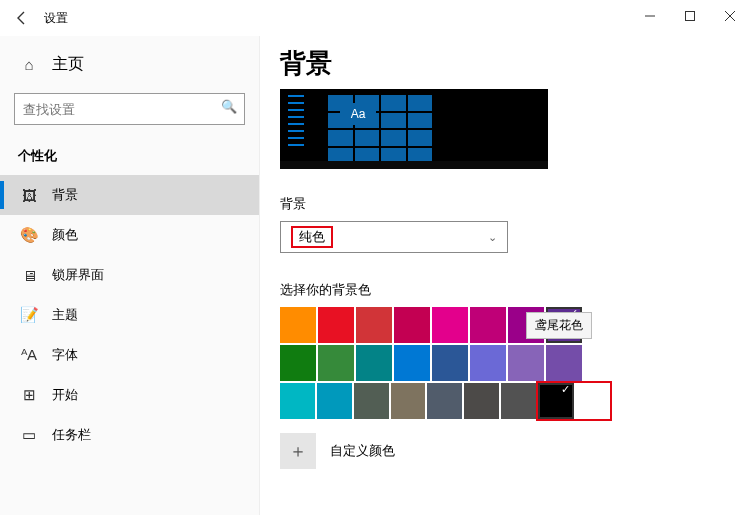 This screenshot has width=750, height=515. I want to click on sidebar-item-5: ⊞开始, so click(130, 395).